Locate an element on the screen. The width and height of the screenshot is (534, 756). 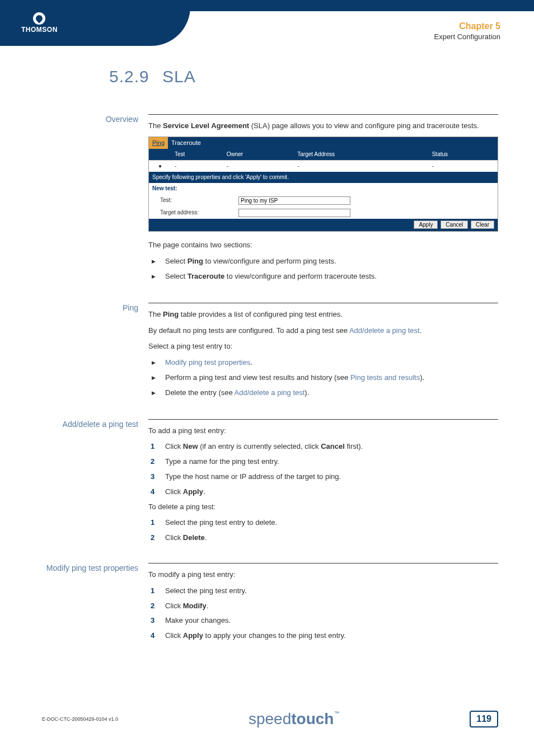
ping-table: Test Owner Target Address Status ● - - -… is located at coordinates (324, 160).